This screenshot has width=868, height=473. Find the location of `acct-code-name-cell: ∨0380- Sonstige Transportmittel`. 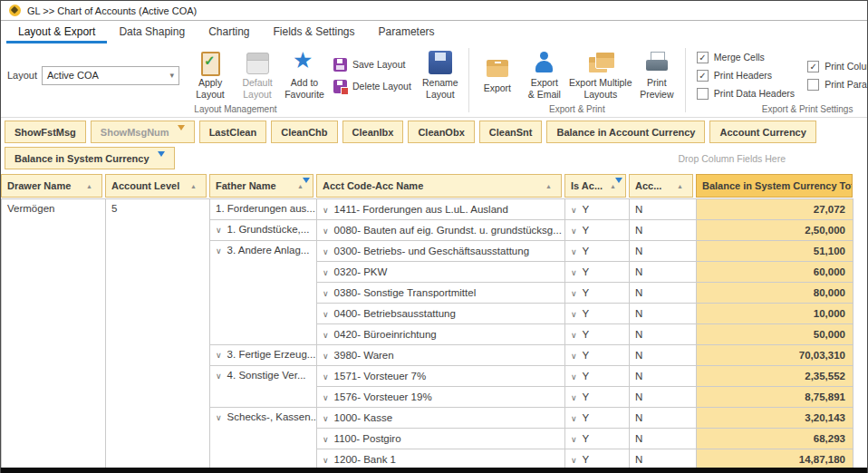

acct-code-name-cell: ∨0380- Sonstige Transportmittel is located at coordinates (441, 294).